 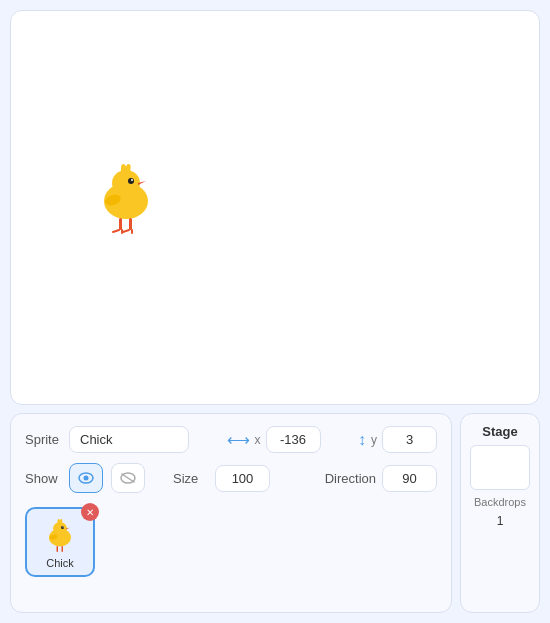 What do you see at coordinates (60, 542) in the screenshot?
I see `sprite-thumb-chick: ✕ Chick` at bounding box center [60, 542].